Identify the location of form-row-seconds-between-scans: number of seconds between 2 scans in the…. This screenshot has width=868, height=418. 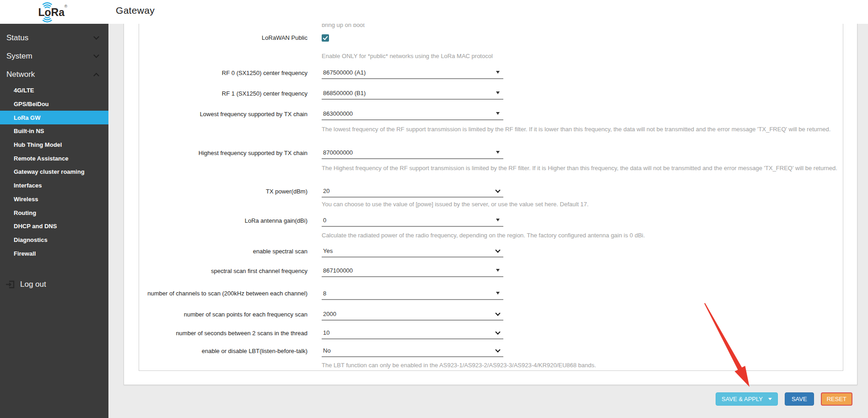
(491, 333).